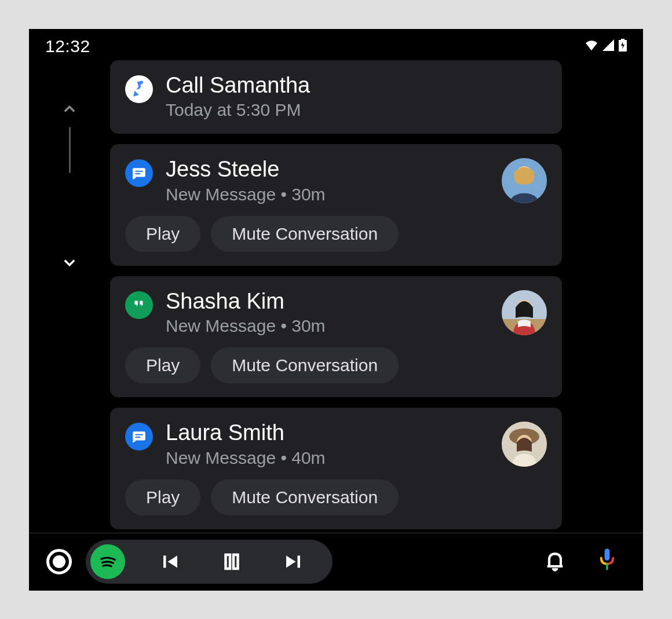 This screenshot has height=619, width=672. Describe the element at coordinates (356, 96) in the screenshot. I see `card-text: Call Samantha Today at 5:30 PM` at that location.